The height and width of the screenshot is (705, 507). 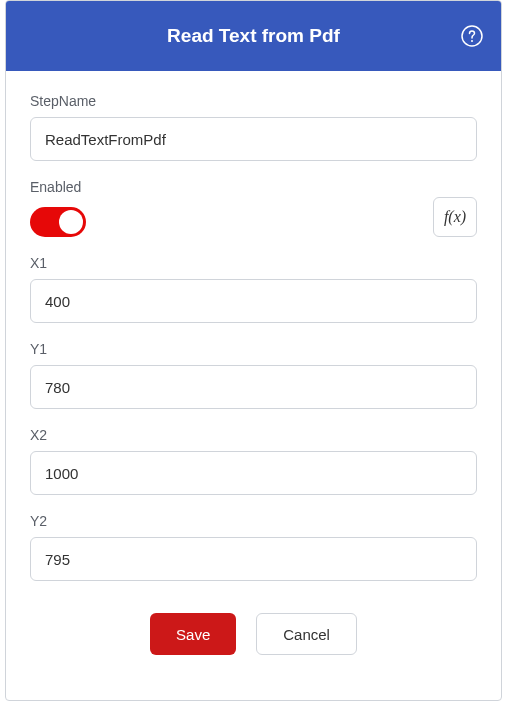 I want to click on enabled-toggle, so click(x=58, y=222).